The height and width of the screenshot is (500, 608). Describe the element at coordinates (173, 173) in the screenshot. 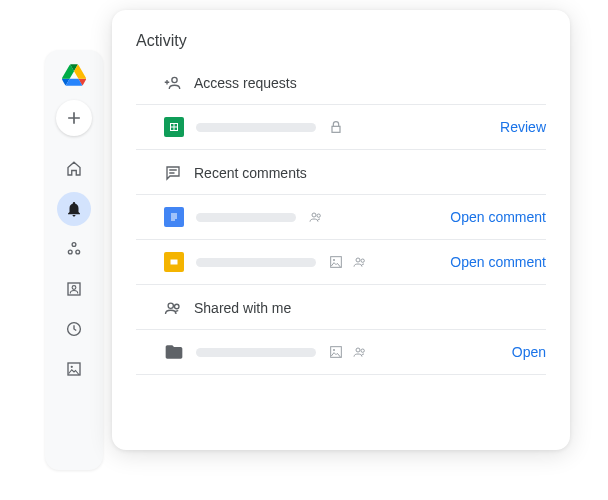

I see `comment-icon` at that location.